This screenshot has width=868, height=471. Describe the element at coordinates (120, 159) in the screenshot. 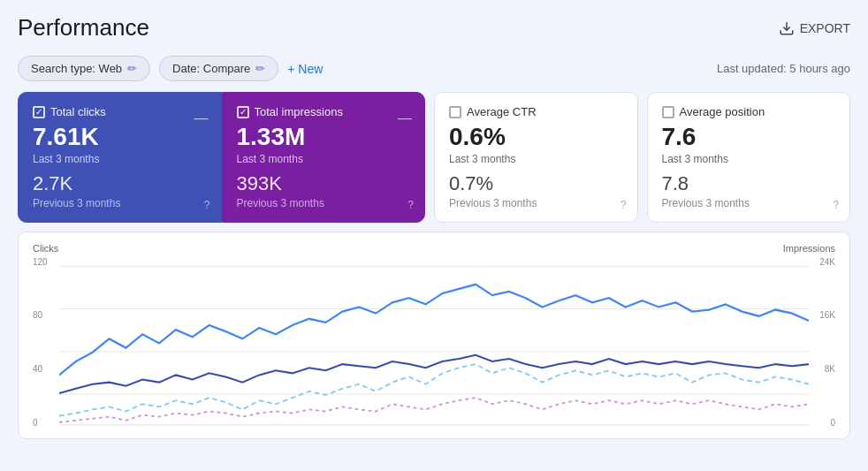

I see `total-clicks-period: Last 3 months` at that location.